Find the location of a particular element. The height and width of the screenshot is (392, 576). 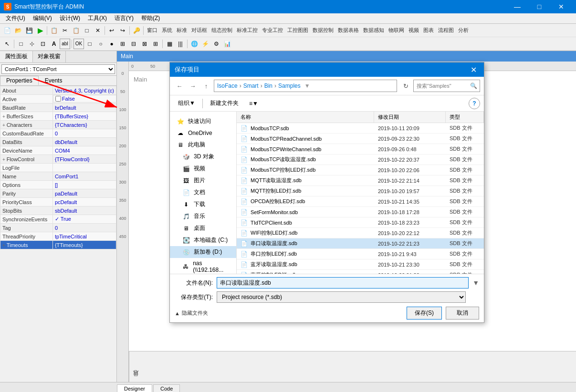

dropdown-arrow-icon: ▼ is located at coordinates (307, 86).